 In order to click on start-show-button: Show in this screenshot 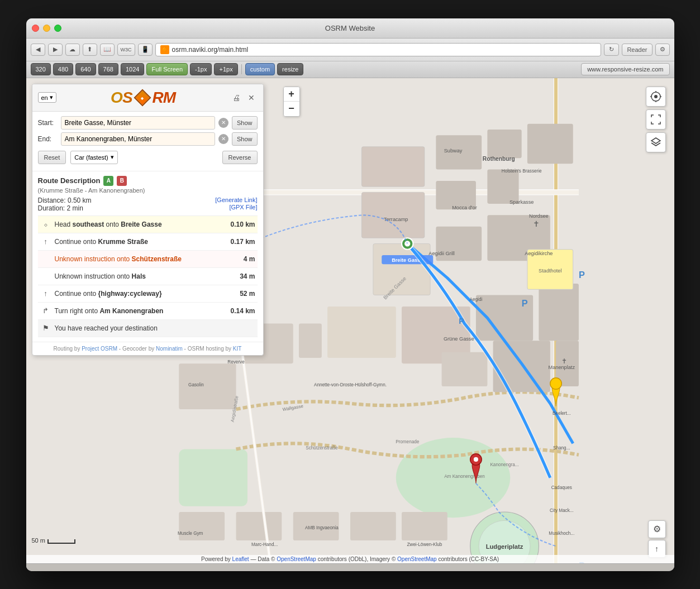, I will do `click(245, 123)`.